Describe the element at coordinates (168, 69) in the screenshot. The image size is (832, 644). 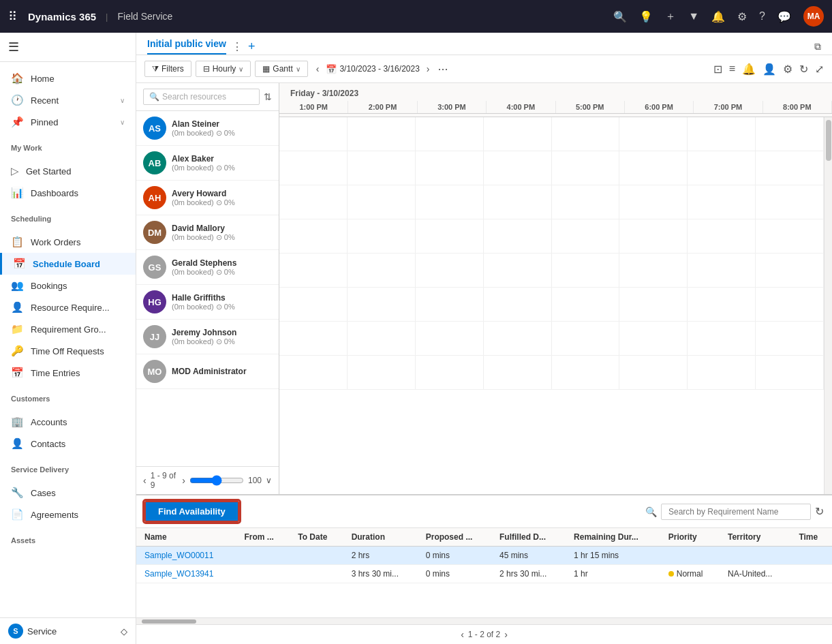
I see `filters-button: ⧩ Filters` at that location.